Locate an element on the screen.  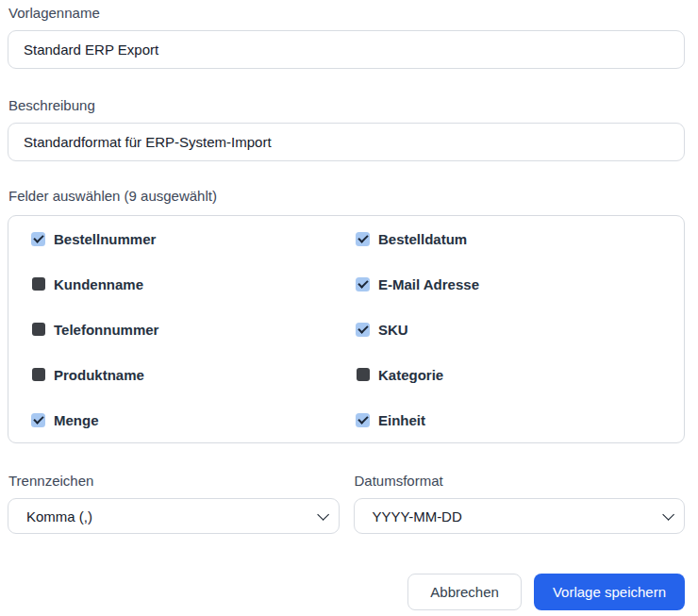
field-checkbox-item: Kundenname is located at coordinates (184, 284).